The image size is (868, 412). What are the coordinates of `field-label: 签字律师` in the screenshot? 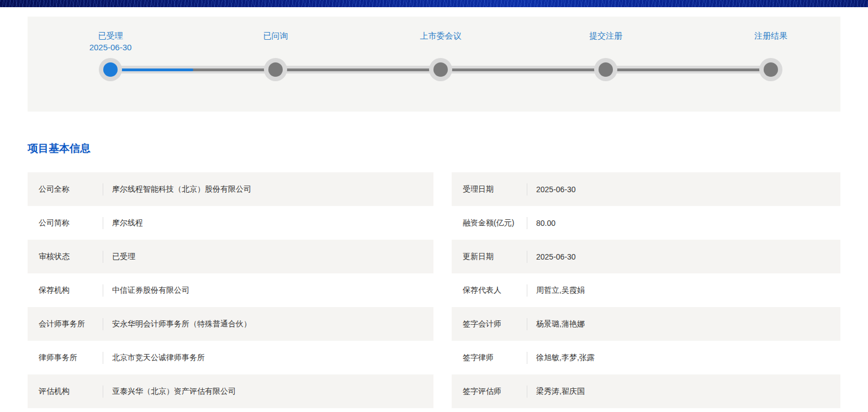 It's located at (495, 358).